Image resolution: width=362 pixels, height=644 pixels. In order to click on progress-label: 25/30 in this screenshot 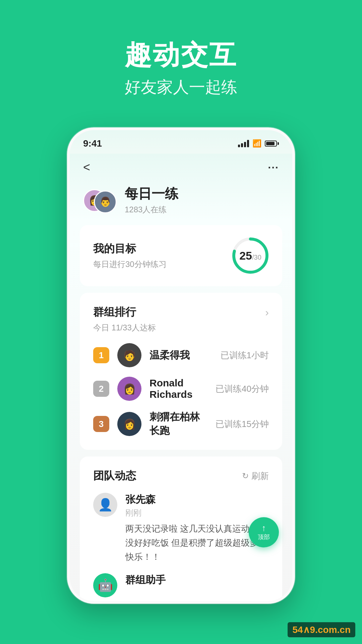, I will do `click(250, 256)`.